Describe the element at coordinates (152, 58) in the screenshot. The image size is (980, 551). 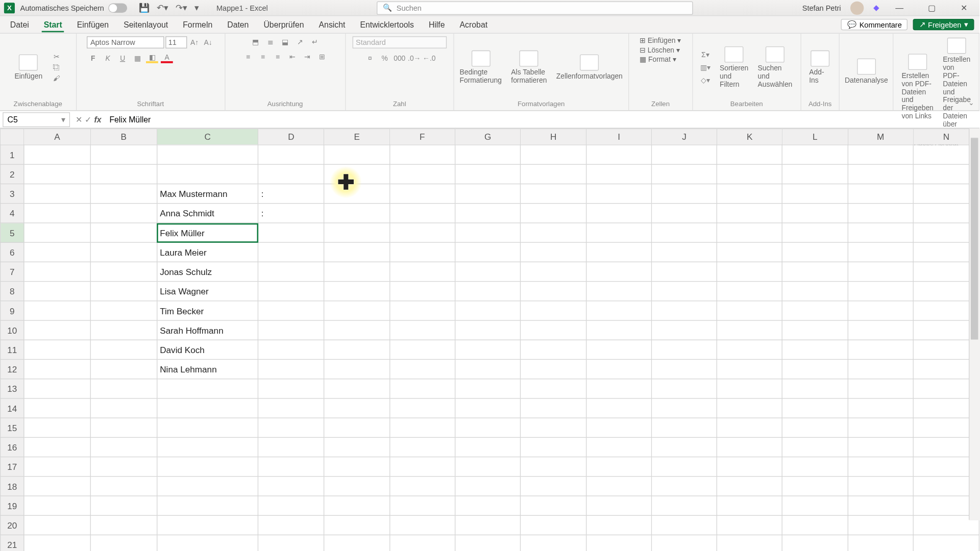
I see `fill-color-icon: ◧` at that location.